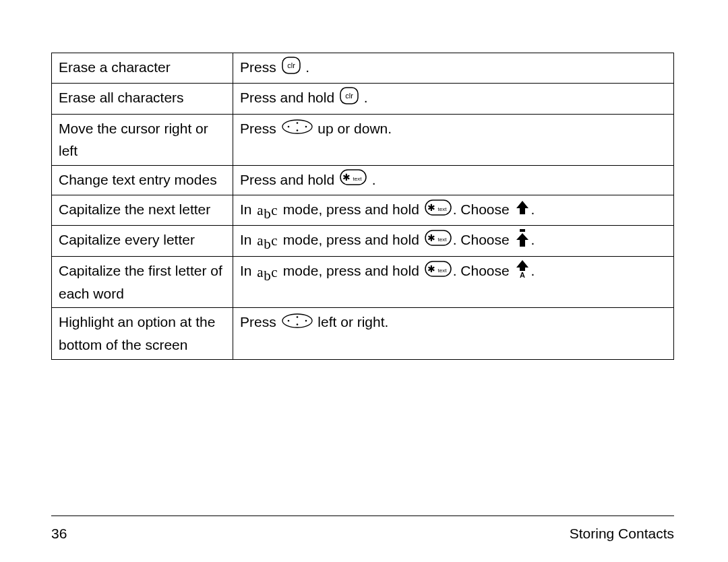 This screenshot has height=562, width=728. Describe the element at coordinates (143, 69) in the screenshot. I see `instruction-label: Erase a character` at that location.